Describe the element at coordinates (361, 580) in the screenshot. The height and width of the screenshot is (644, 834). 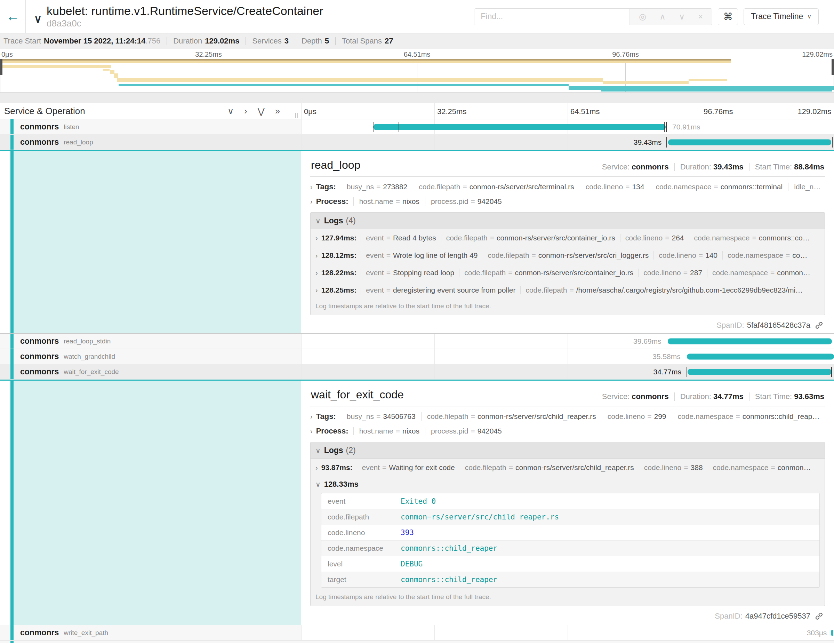
I see `field-key: target` at that location.